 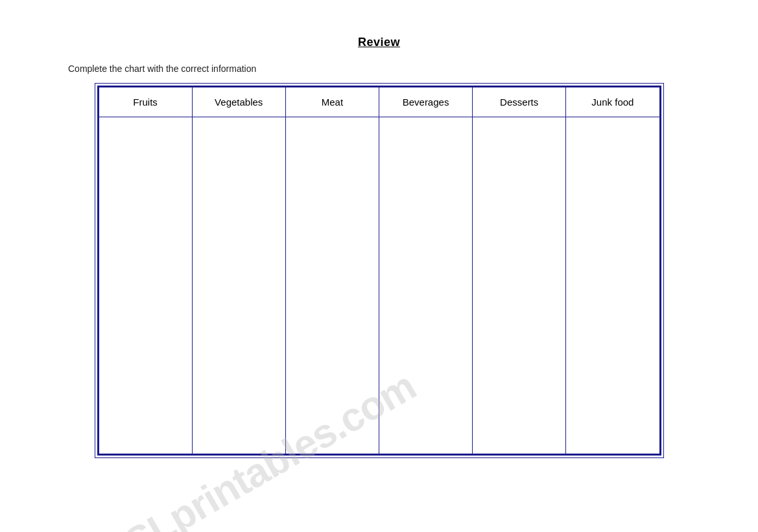 I want to click on col-desserts: Desserts, so click(x=519, y=102).